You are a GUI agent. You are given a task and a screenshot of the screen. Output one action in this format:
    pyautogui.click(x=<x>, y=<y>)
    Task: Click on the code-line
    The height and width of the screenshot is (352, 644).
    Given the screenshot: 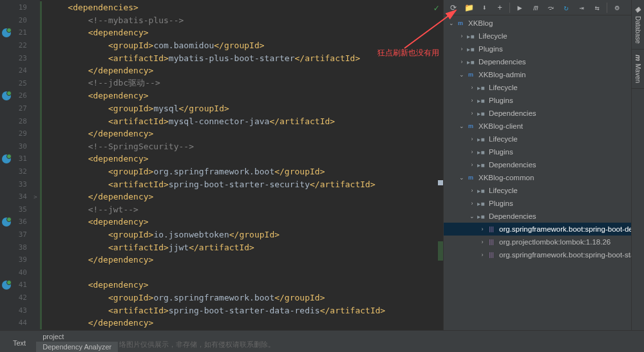 What is the action you would take?
    pyautogui.click(x=242, y=272)
    